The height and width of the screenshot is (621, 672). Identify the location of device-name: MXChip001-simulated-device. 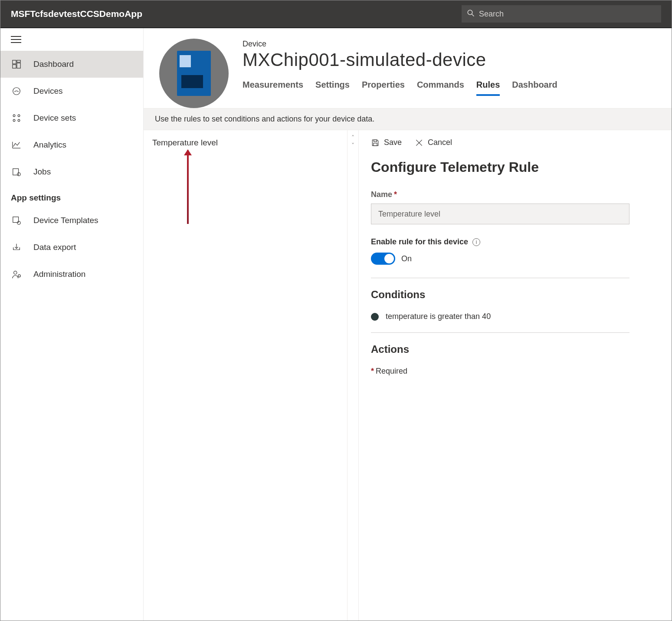
(449, 60).